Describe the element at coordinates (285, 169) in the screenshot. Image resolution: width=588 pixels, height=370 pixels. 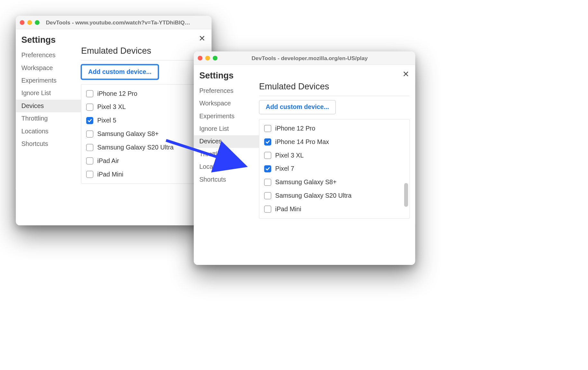
I see `device-label: Pixel 7` at that location.